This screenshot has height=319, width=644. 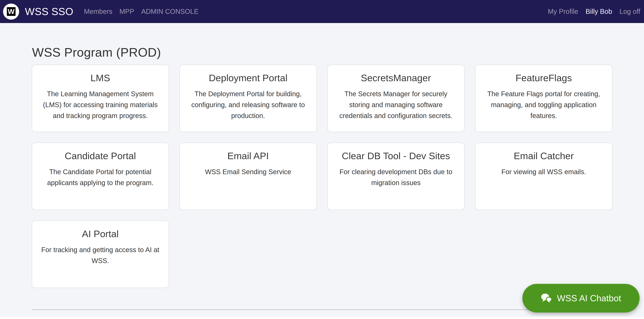 What do you see at coordinates (100, 177) in the screenshot?
I see `service-card-description: The Candidate Portal for potential appli…` at bounding box center [100, 177].